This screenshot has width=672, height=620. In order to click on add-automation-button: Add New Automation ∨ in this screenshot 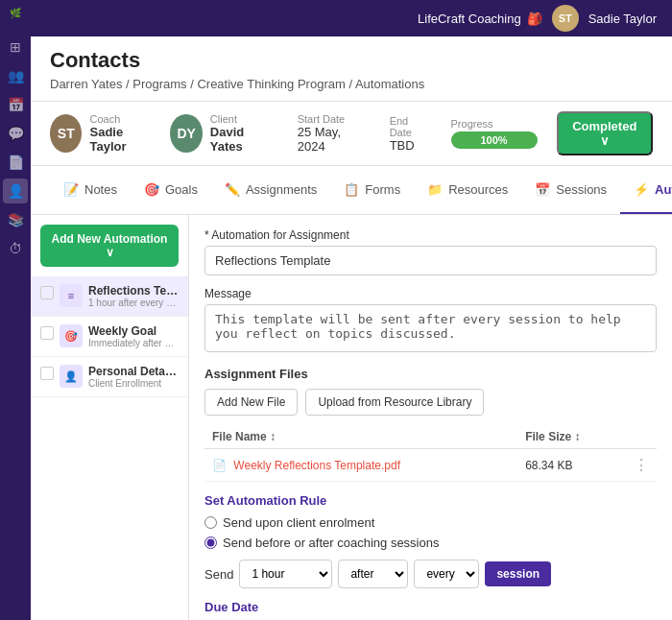, I will do `click(109, 246)`.